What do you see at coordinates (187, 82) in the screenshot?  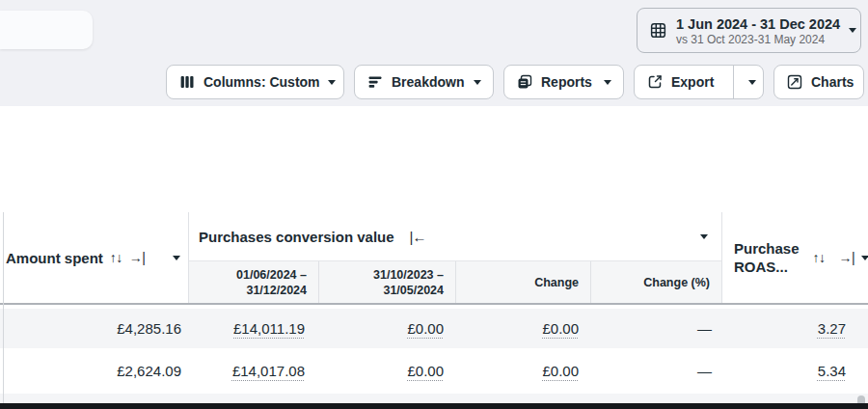 I see `columns-icon` at bounding box center [187, 82].